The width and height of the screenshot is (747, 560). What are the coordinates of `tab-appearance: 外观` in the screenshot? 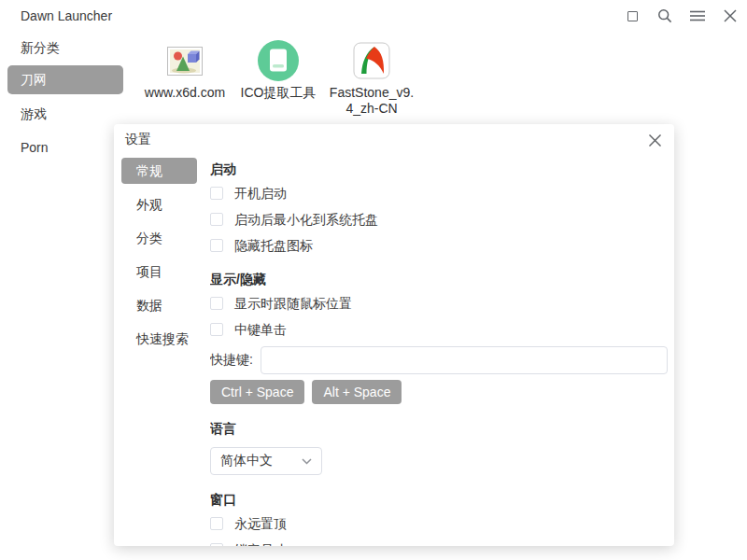 It's located at (159, 204).